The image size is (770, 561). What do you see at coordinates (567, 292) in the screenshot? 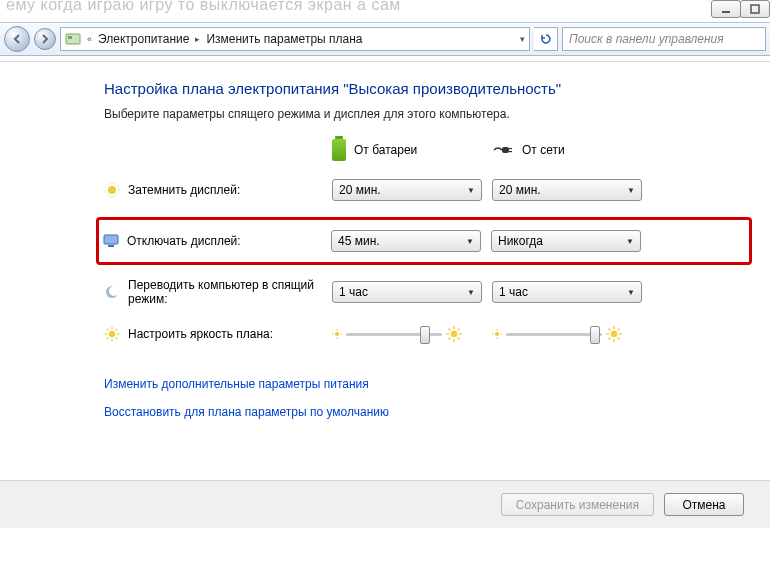
I see `sleep-ac-dropdown: 1 час▼` at bounding box center [567, 292].